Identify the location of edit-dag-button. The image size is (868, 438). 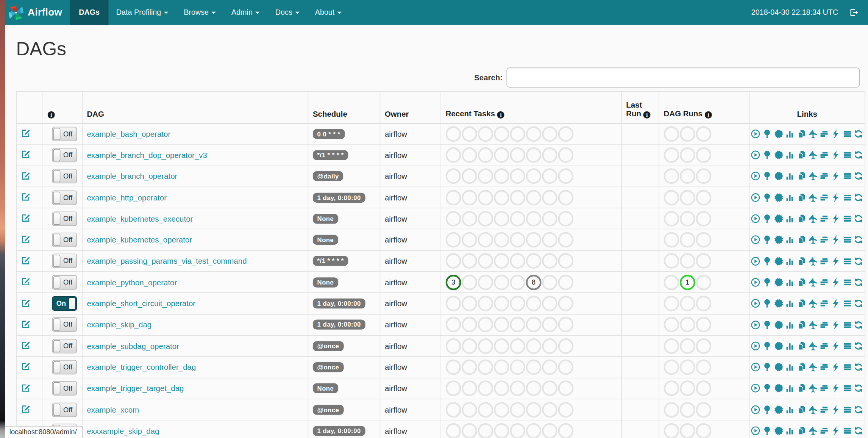
(26, 388).